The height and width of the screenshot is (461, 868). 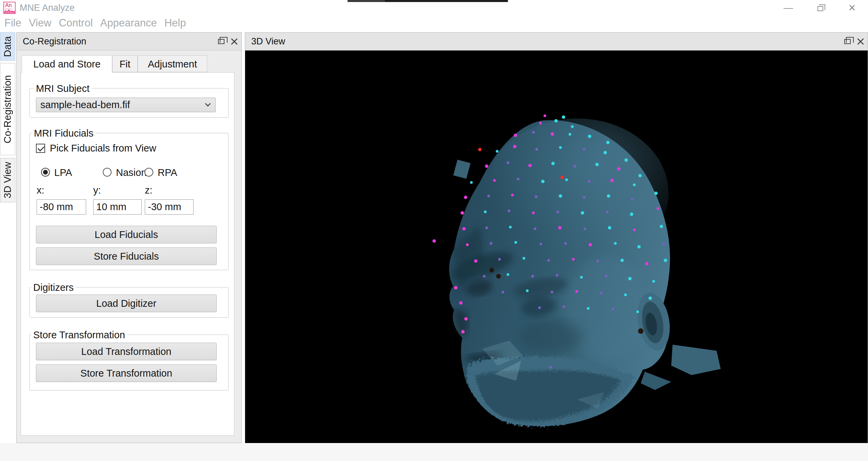 I want to click on x-coordinate-label: x:, so click(x=41, y=191).